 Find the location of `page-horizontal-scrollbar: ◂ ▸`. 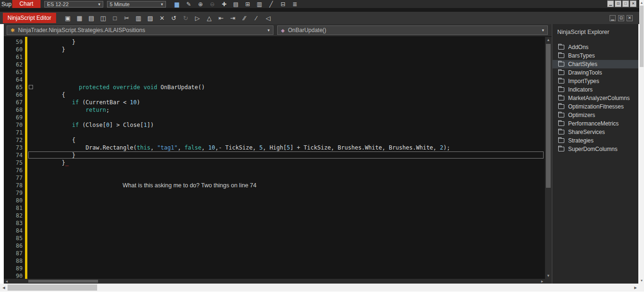

page-horizontal-scrollbar: ◂ ▸ is located at coordinates (320, 288).